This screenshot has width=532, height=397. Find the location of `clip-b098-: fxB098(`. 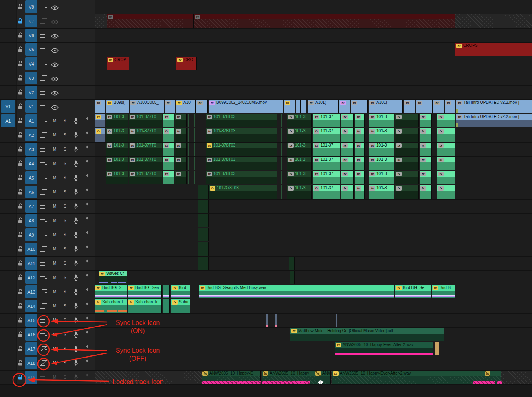

clip-b098-: fxB098( is located at coordinates (117, 107).